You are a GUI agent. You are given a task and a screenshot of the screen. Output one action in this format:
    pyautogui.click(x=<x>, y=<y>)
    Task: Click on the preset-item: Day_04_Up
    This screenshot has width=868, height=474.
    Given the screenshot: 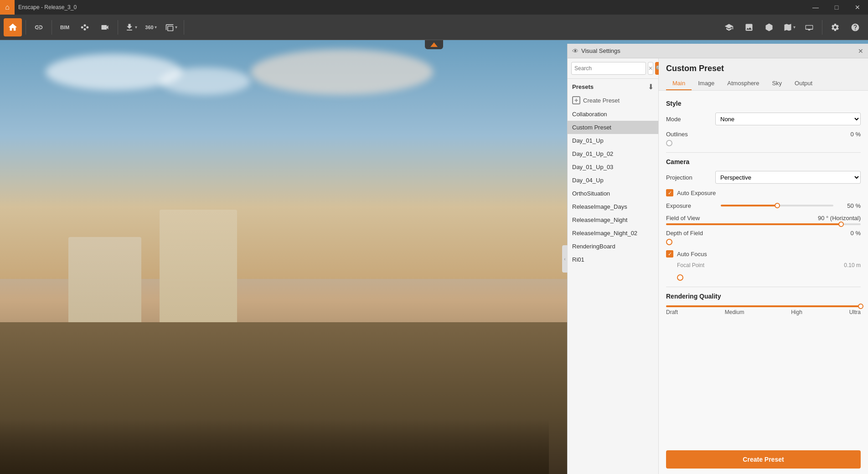 What is the action you would take?
    pyautogui.click(x=613, y=180)
    